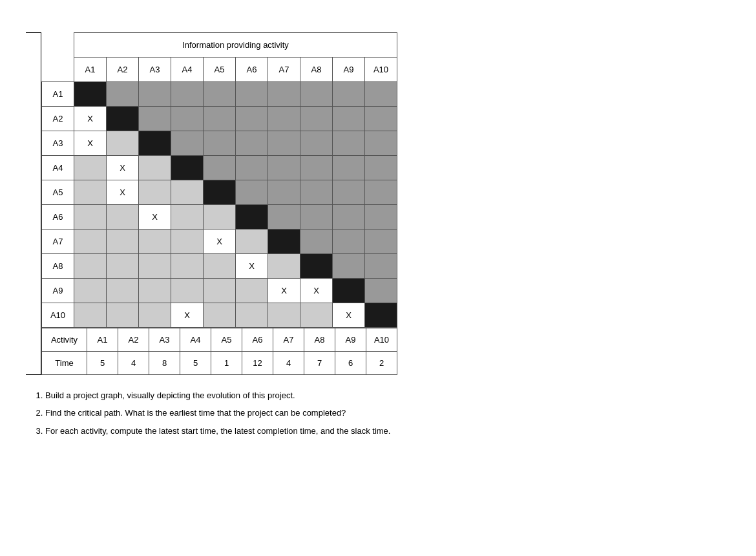 Image resolution: width=756 pixels, height=556 pixels. Describe the element at coordinates (90, 94) in the screenshot. I see `cell-A1-A1` at that location.